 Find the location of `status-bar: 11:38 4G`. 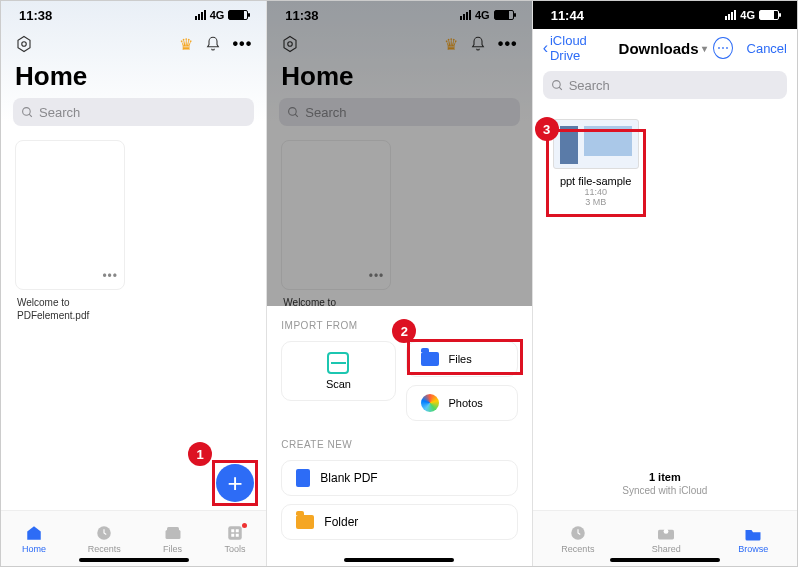

status-bar: 11:38 4G is located at coordinates (134, 15).